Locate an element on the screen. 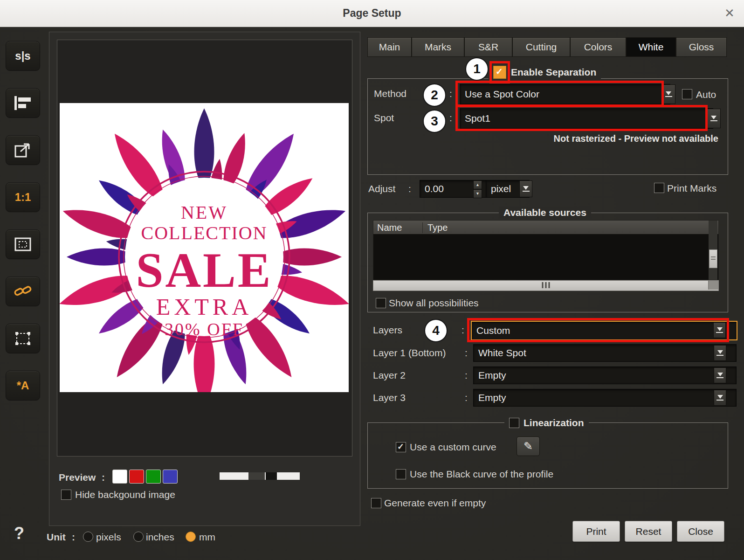 The image size is (744, 560). help-icon: ? is located at coordinates (19, 533).